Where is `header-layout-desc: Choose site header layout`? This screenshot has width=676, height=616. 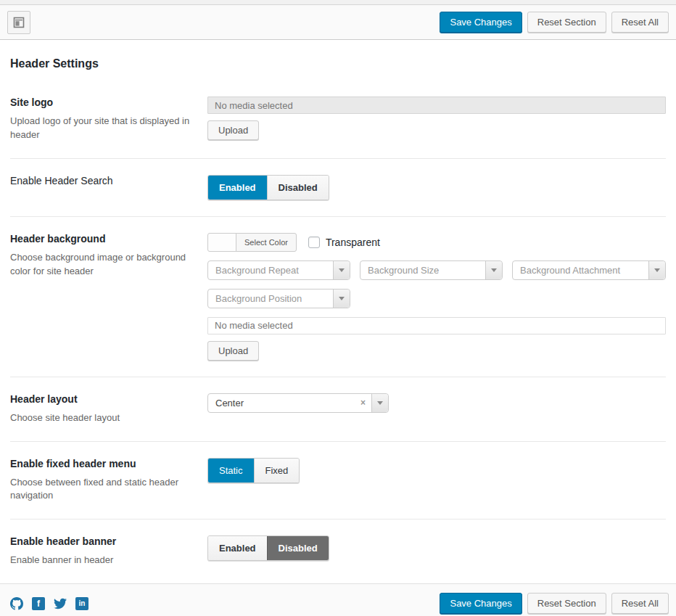
header-layout-desc: Choose site header layout is located at coordinates (102, 418).